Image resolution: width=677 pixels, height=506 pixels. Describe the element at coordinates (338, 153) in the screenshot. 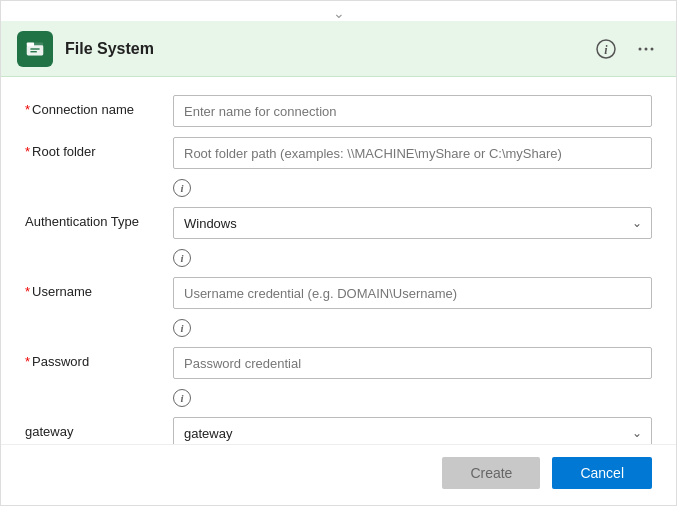

I see `root-folder-row: *Root folder` at that location.